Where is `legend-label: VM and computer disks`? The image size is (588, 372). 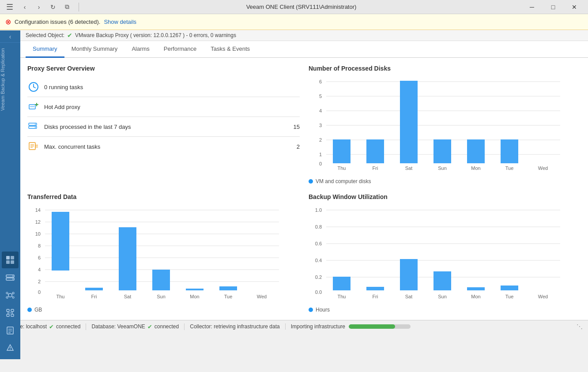 legend-label: VM and computer disks is located at coordinates (343, 181).